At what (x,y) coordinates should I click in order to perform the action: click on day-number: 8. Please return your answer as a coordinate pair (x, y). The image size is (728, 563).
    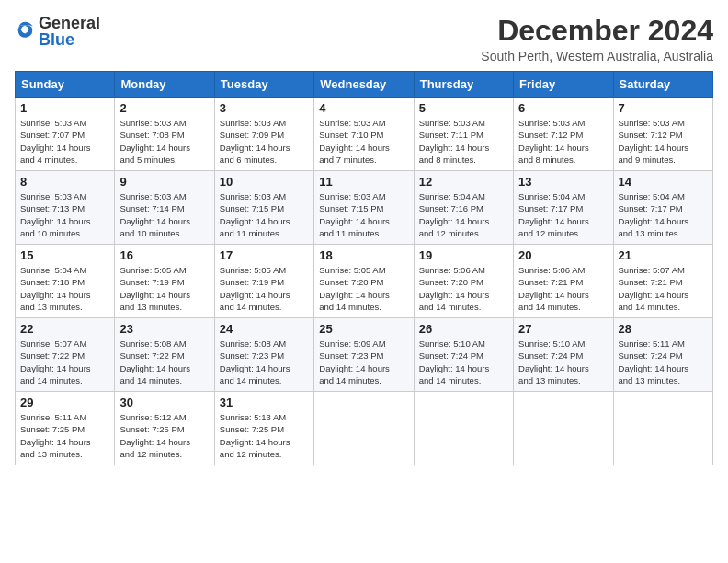
    Looking at the image, I should click on (64, 182).